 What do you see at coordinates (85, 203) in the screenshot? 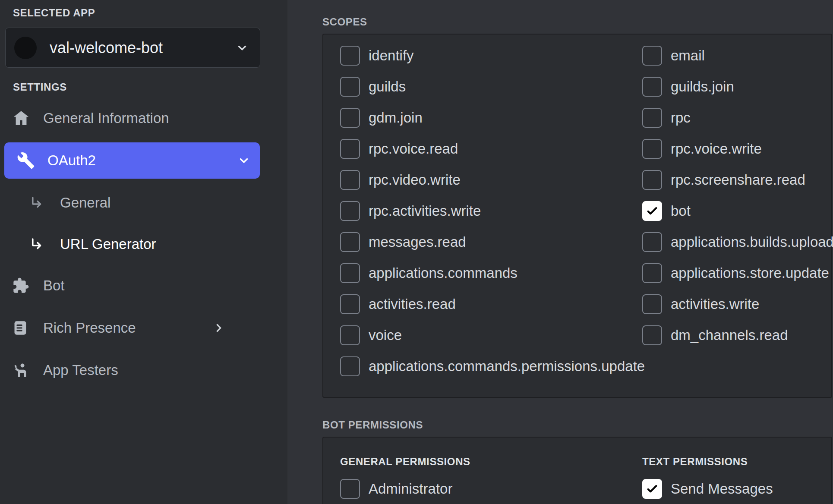
I see `sidebar-item-label: General` at bounding box center [85, 203].